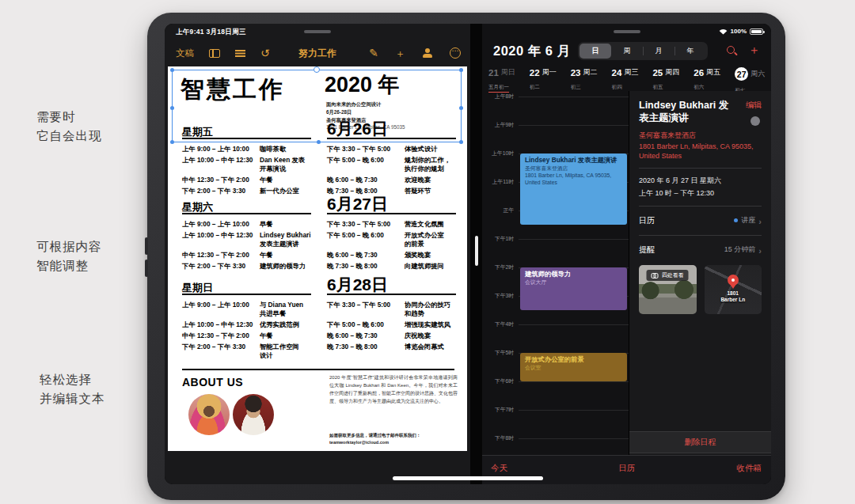  I want to click on calendar-row: 日历 讲座, so click(700, 221).